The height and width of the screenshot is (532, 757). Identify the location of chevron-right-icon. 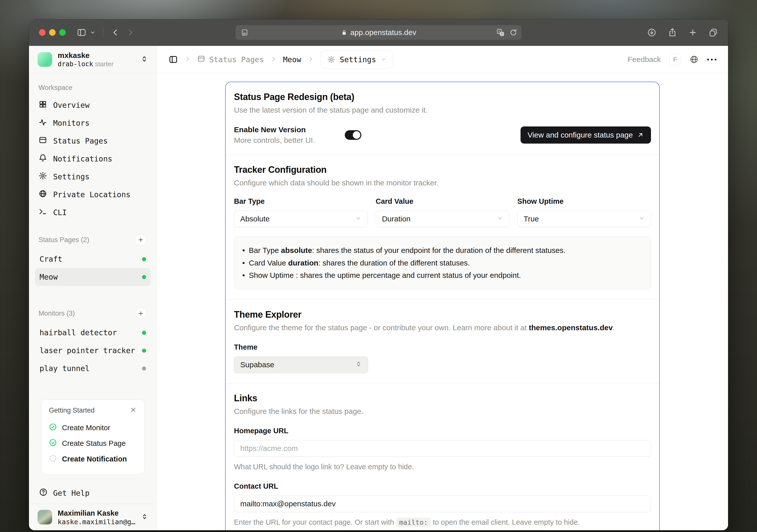
(311, 59).